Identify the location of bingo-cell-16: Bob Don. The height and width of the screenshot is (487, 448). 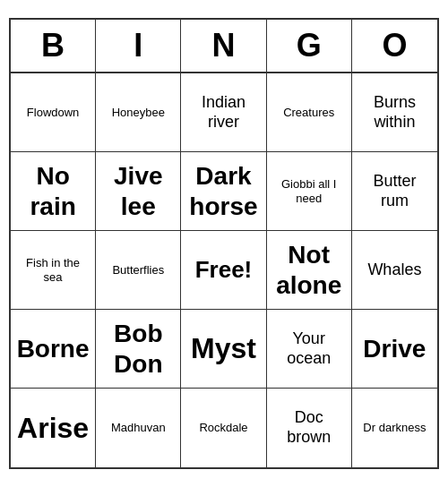
(138, 349).